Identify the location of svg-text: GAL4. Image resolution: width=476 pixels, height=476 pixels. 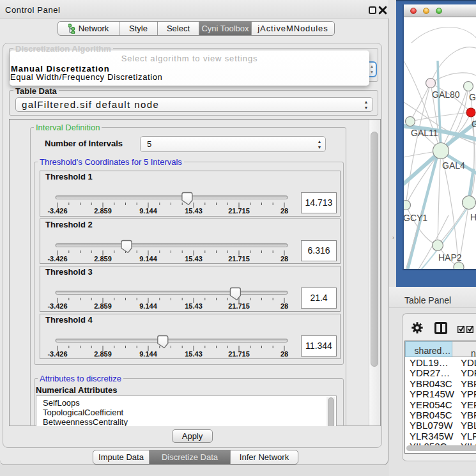
(454, 165).